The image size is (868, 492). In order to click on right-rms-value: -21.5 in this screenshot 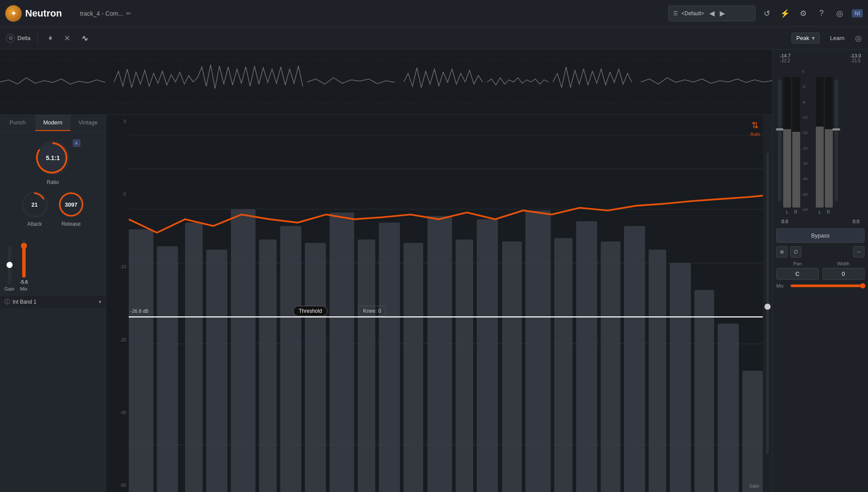, I will do `click(856, 61)`.